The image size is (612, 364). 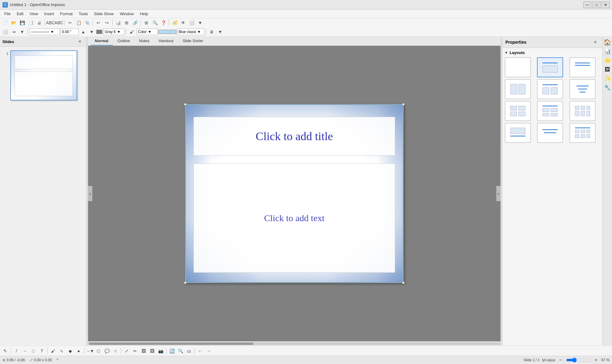 What do you see at coordinates (561, 360) in the screenshot?
I see `zoom-out-button: −` at bounding box center [561, 360].